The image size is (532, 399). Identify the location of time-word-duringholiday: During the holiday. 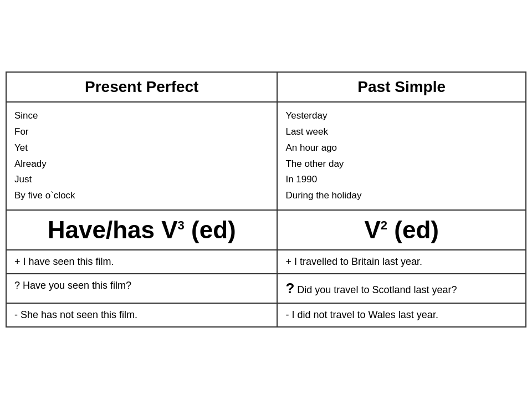
(401, 196).